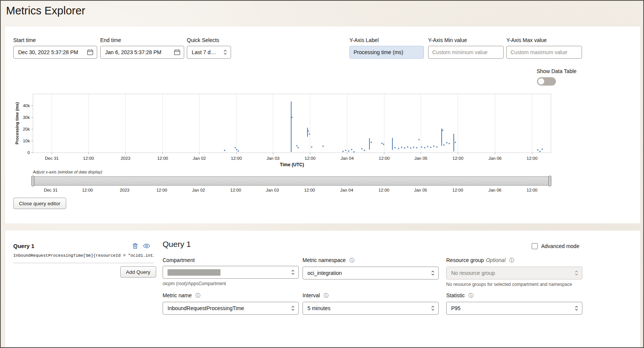 This screenshot has width=644, height=348. What do you see at coordinates (535, 246) in the screenshot?
I see `advanced-mode-checkbox` at bounding box center [535, 246].